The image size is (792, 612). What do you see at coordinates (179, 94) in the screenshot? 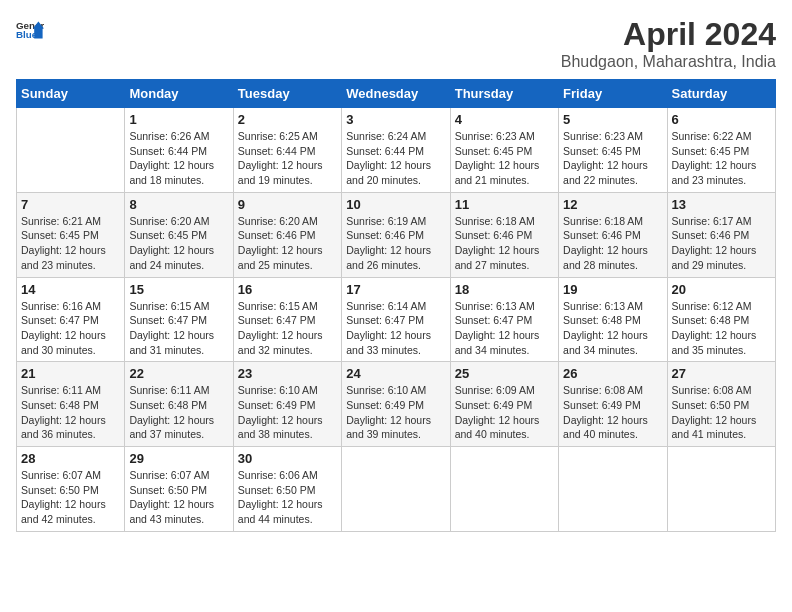
I see `weekday-header-monday: Monday` at bounding box center [179, 94].